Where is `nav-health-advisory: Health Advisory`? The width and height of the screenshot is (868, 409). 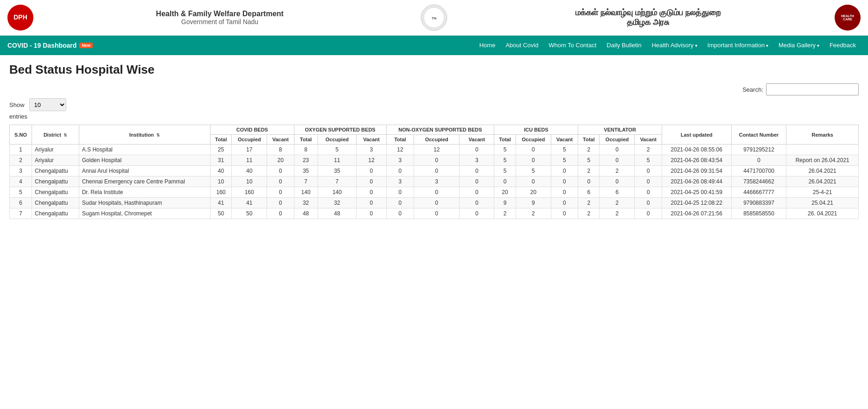
nav-health-advisory: Health Advisory is located at coordinates (674, 45).